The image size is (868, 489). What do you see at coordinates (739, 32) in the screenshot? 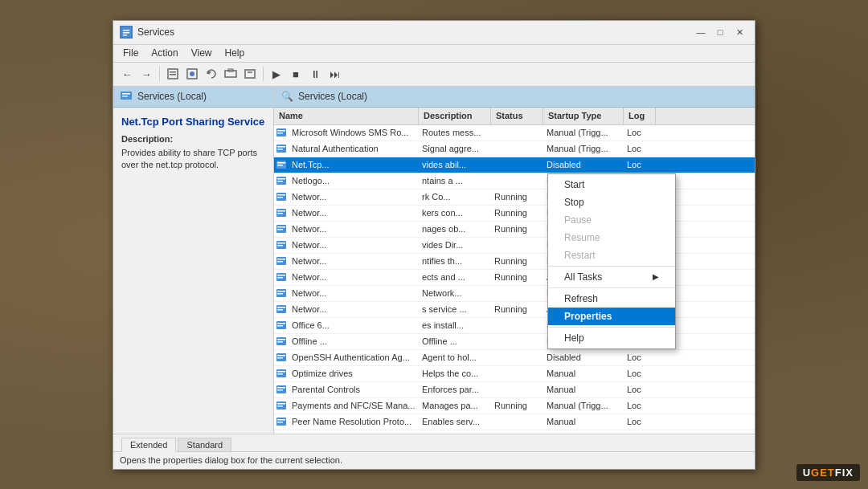
I see `close-button: ✕` at bounding box center [739, 32].